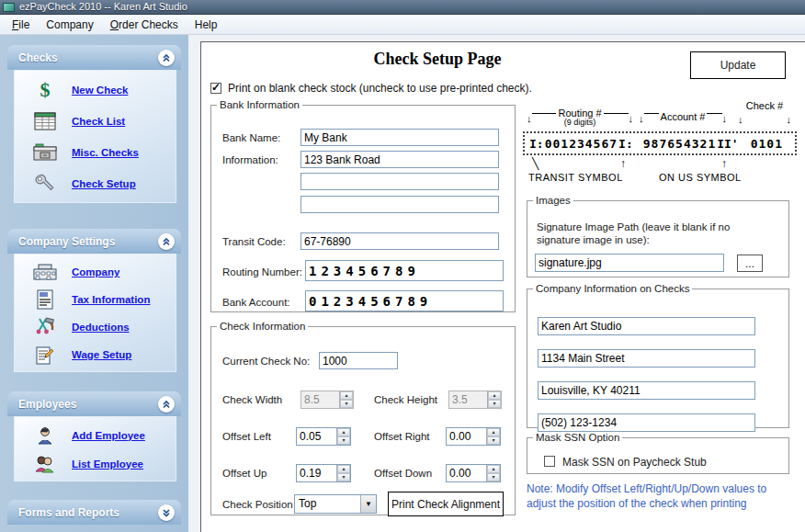  Describe the element at coordinates (101, 355) in the screenshot. I see `sidebar-item-label: Wage Setup` at that location.